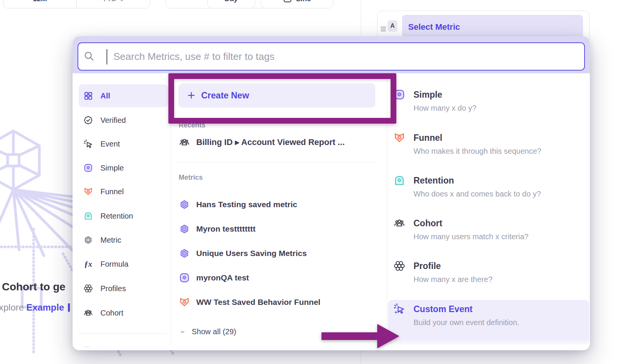  What do you see at coordinates (427, 266) in the screenshot?
I see `type-title: Profile` at bounding box center [427, 266].